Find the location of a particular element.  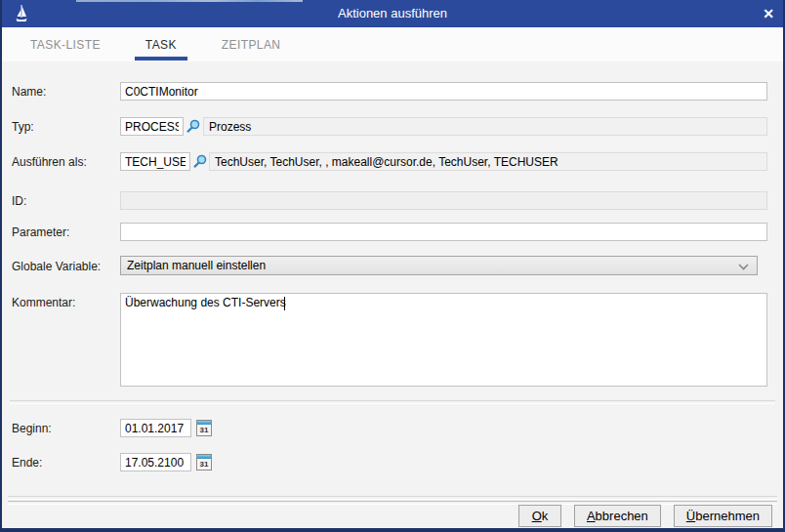

cancel-button: Abbrechen is located at coordinates (617, 515).